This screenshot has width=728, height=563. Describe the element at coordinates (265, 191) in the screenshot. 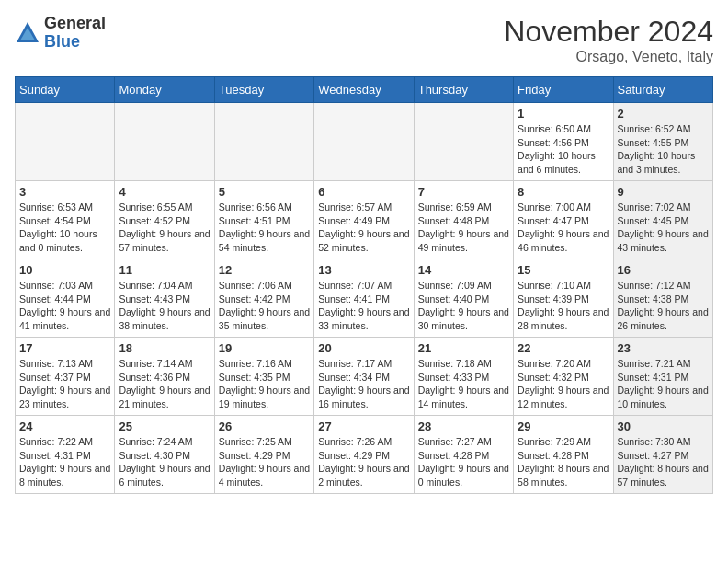

I see `day-number: 5` at that location.